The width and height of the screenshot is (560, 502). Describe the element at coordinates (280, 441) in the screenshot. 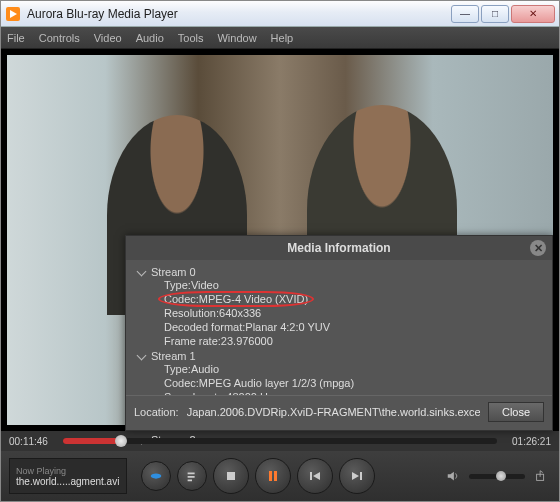

I see `seek-track` at that location.